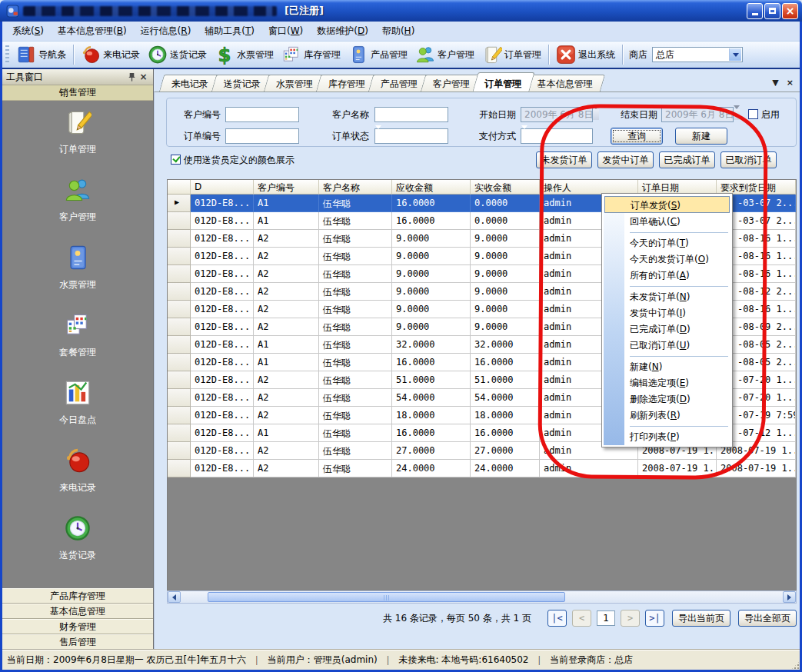  What do you see at coordinates (775, 83) in the screenshot?
I see `dropdown-icon: ▼` at bounding box center [775, 83].